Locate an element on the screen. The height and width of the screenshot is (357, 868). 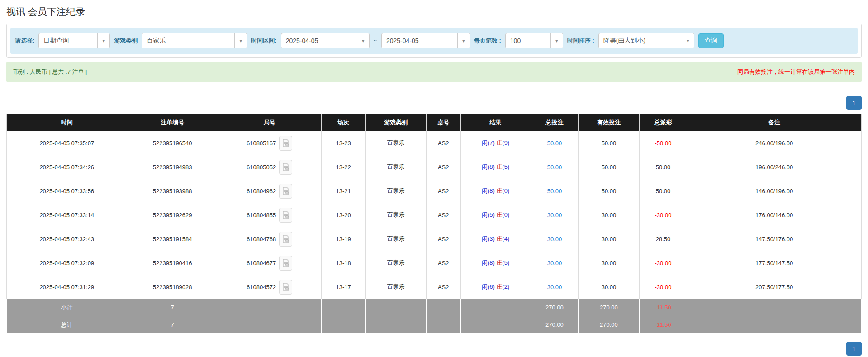
sort-order-value is located at coordinates (640, 41).